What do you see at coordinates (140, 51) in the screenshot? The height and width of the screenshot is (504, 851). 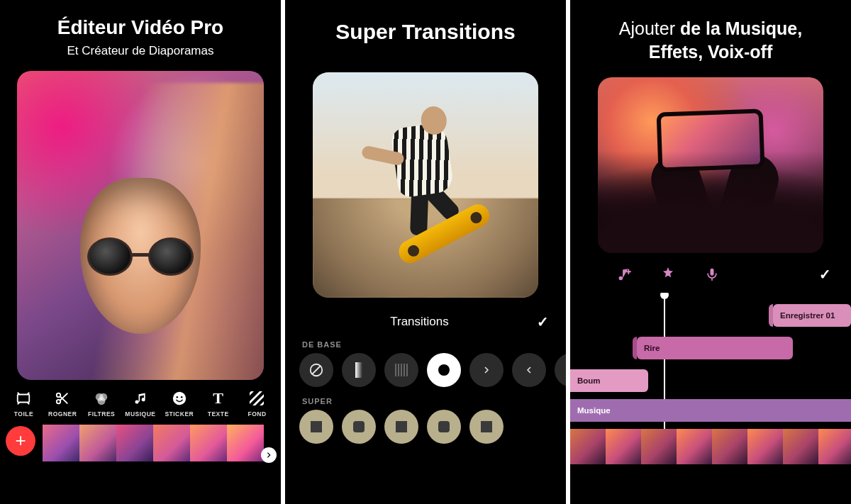 I see `panel1-subtitle: Et Créateur de Diaporamas` at bounding box center [140, 51].